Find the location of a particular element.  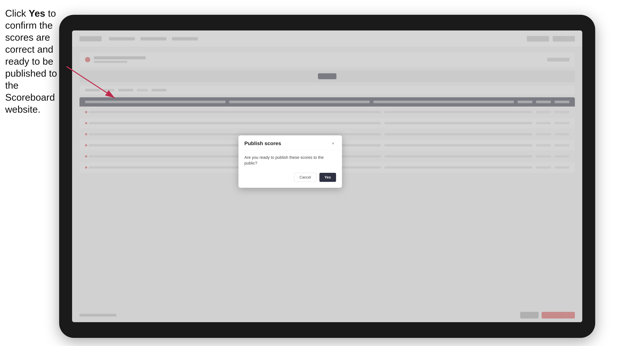

modal-body-text: Are you ready to publish these scores to… is located at coordinates (290, 161).